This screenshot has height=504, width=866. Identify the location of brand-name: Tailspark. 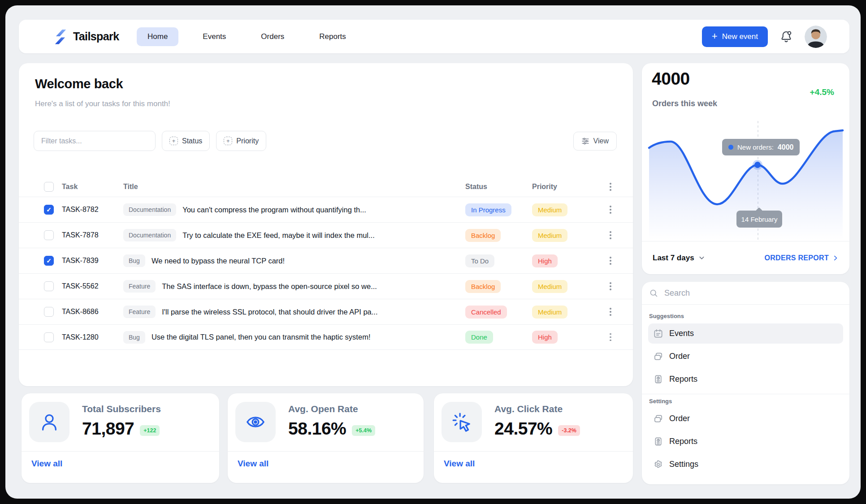
(96, 37).